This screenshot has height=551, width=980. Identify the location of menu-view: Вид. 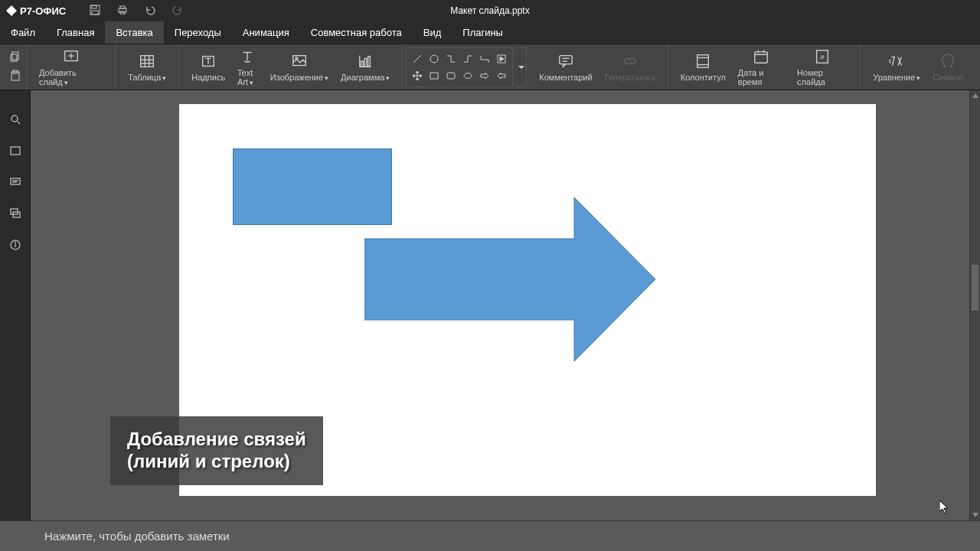
(433, 32).